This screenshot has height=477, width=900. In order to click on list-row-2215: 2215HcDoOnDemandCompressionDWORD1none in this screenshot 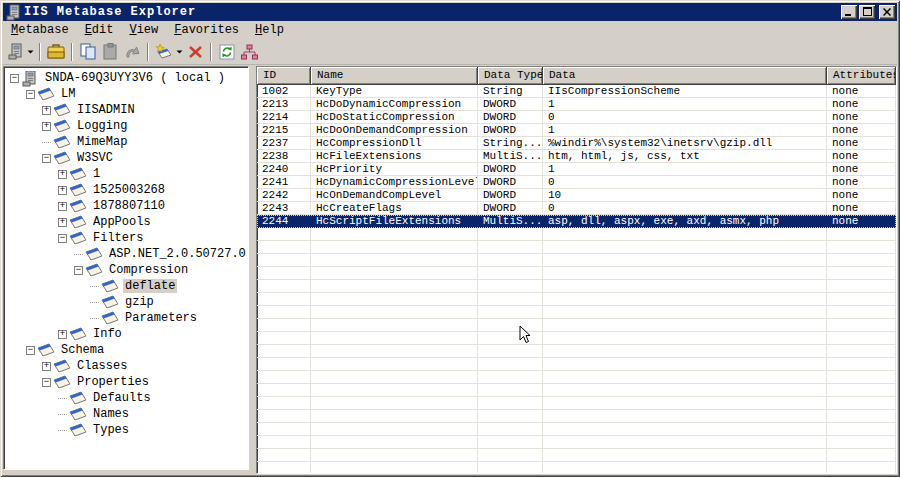, I will do `click(576, 130)`.